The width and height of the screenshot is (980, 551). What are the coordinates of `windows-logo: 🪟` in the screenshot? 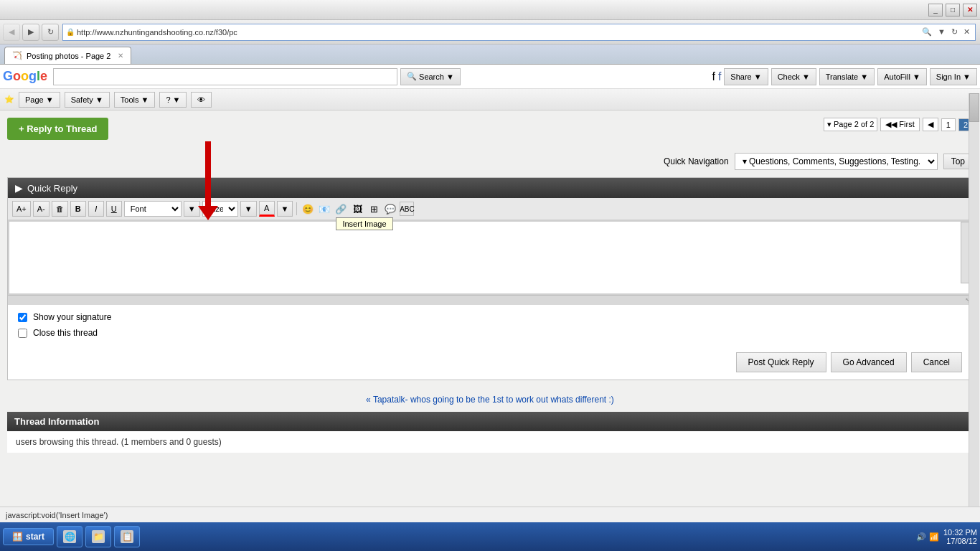 It's located at (17, 537).